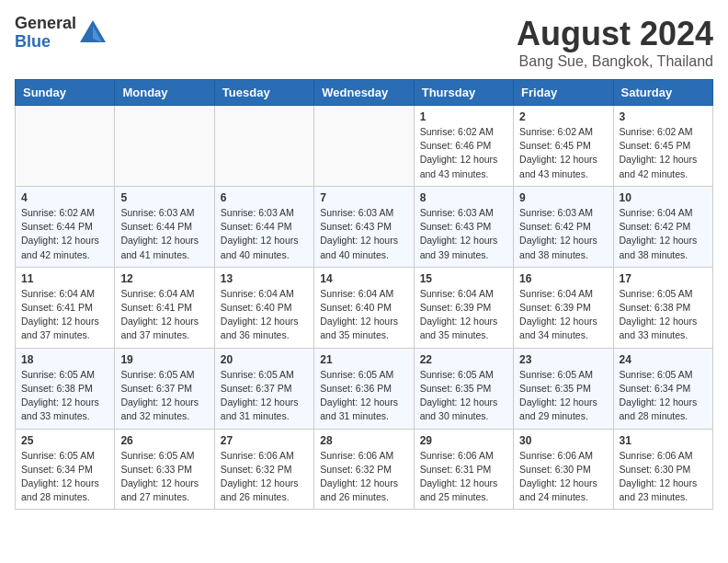 The image size is (728, 563). What do you see at coordinates (65, 388) in the screenshot?
I see `calendar-day: 18Sunrise: 6:05 AM Sunset: 6:38 PM Dayli…` at bounding box center [65, 388].